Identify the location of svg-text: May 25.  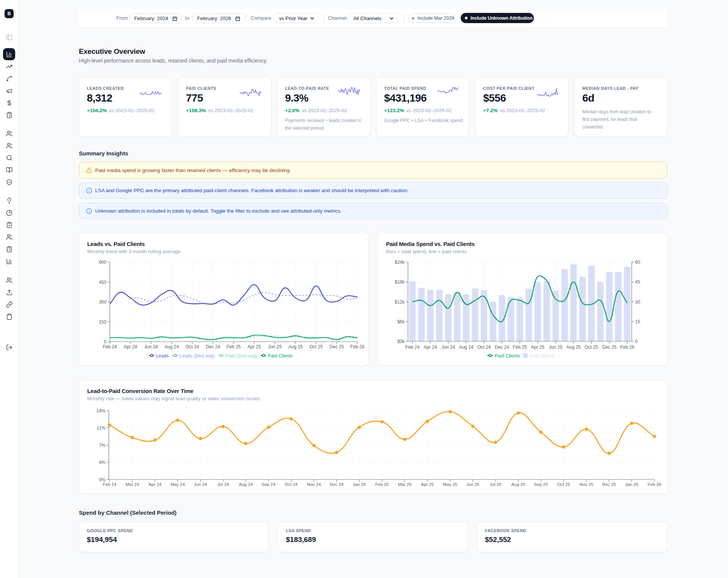
(450, 484).